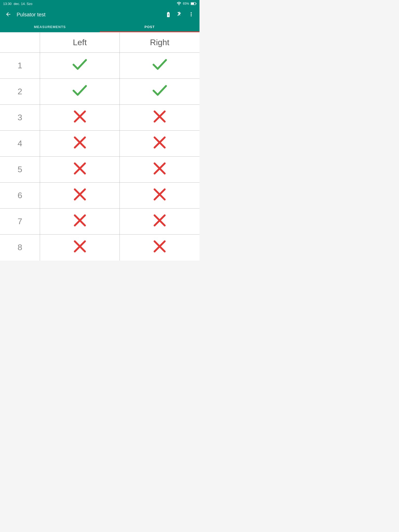  What do you see at coordinates (100, 15) in the screenshot?
I see `app-bar: Pulsator test` at bounding box center [100, 15].